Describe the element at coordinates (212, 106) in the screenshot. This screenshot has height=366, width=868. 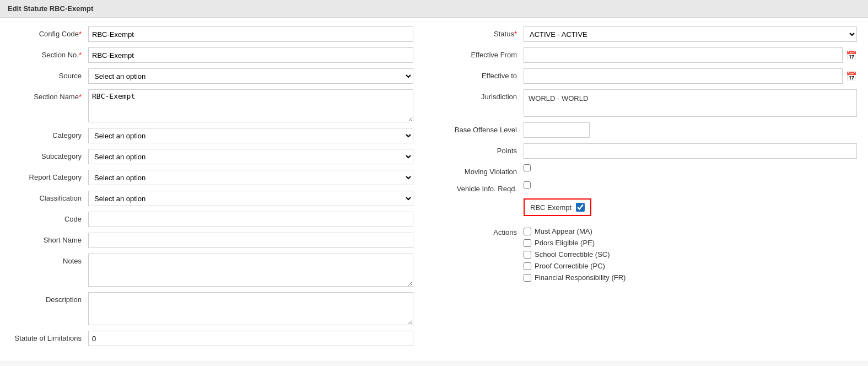
I see `section-name-row: Section Name* RBC-Exempt` at that location.